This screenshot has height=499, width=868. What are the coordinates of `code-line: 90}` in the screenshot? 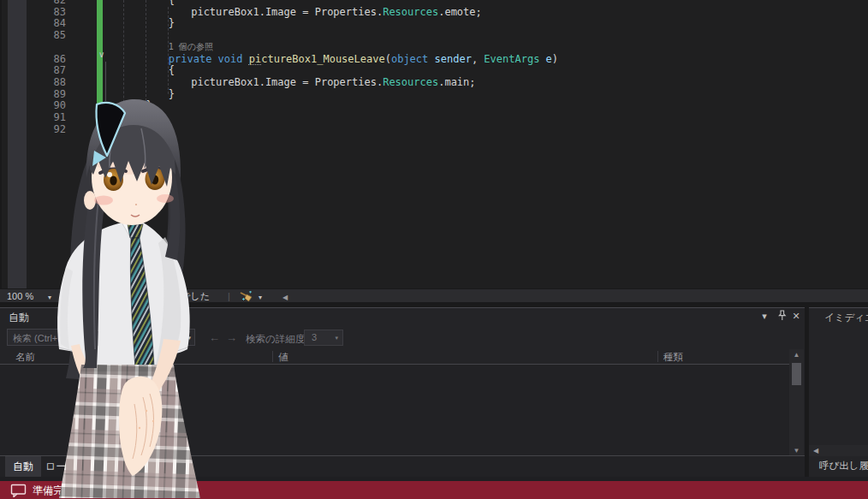 It's located at (434, 105).